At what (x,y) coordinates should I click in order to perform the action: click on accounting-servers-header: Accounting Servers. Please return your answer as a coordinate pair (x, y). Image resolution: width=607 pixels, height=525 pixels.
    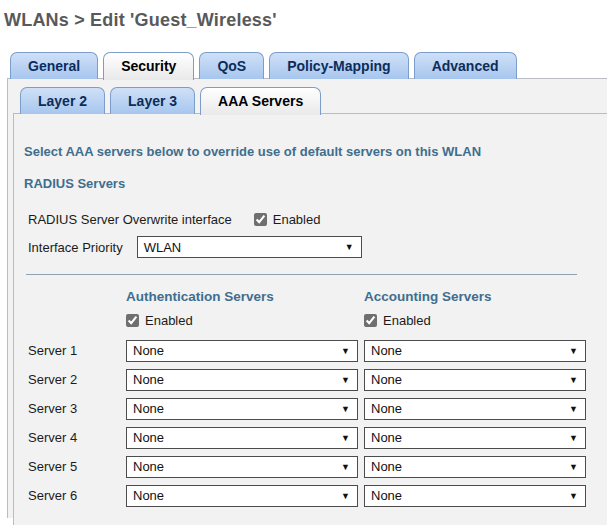
    Looking at the image, I should click on (428, 296).